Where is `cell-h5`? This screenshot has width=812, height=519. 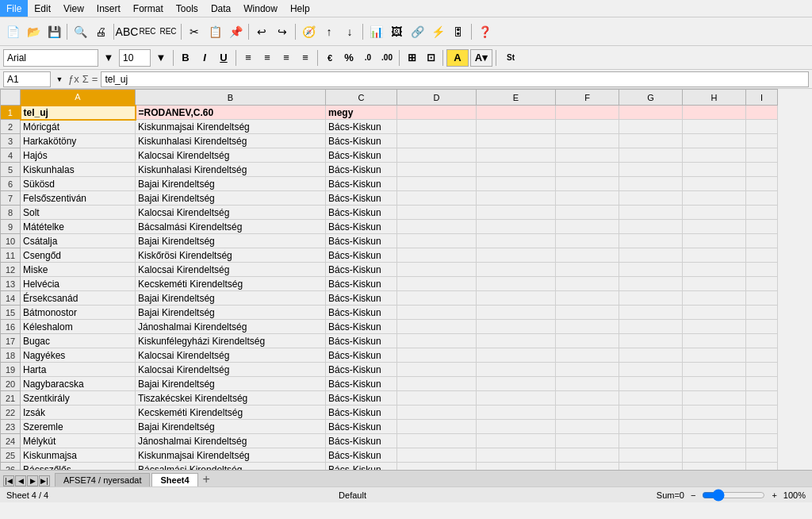 cell-h5 is located at coordinates (714, 170).